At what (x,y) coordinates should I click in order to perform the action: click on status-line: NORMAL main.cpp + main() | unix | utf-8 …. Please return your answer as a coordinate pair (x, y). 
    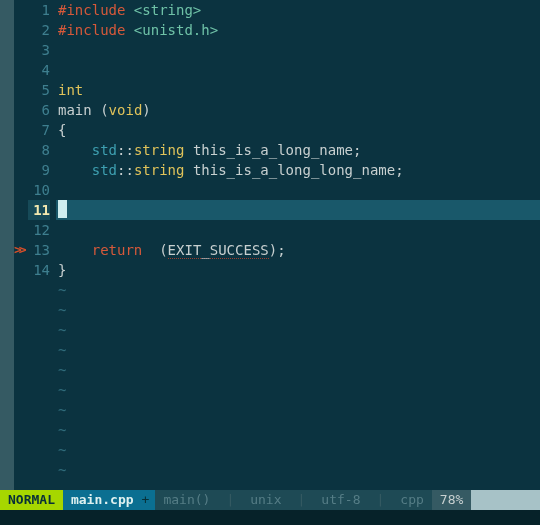
    Looking at the image, I should click on (270, 500).